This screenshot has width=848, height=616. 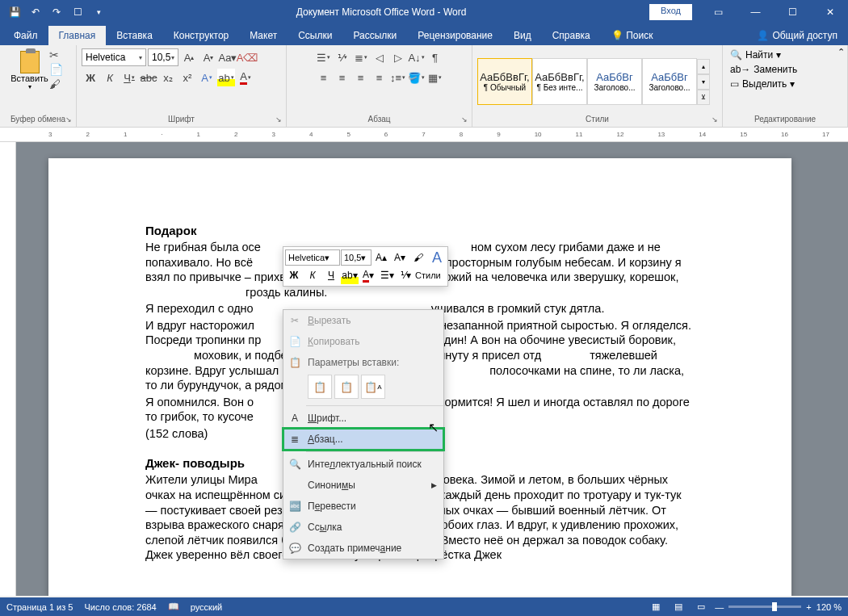 What do you see at coordinates (703, 66) in the screenshot?
I see `styles-up-icon: ▴` at bounding box center [703, 66].